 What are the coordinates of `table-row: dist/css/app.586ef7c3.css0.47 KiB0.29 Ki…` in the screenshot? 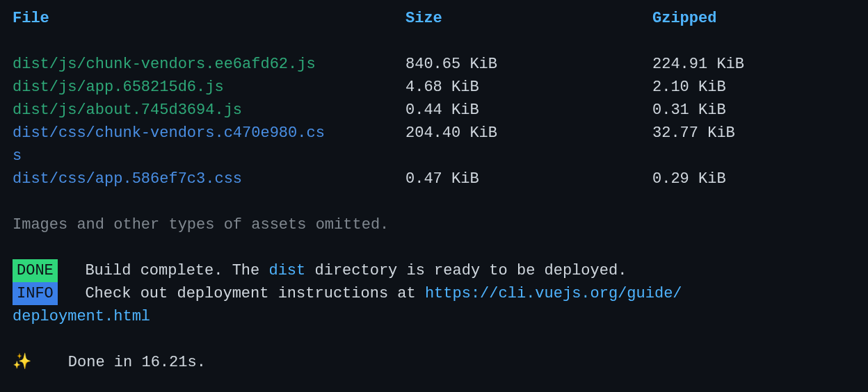 It's located at (434, 179).